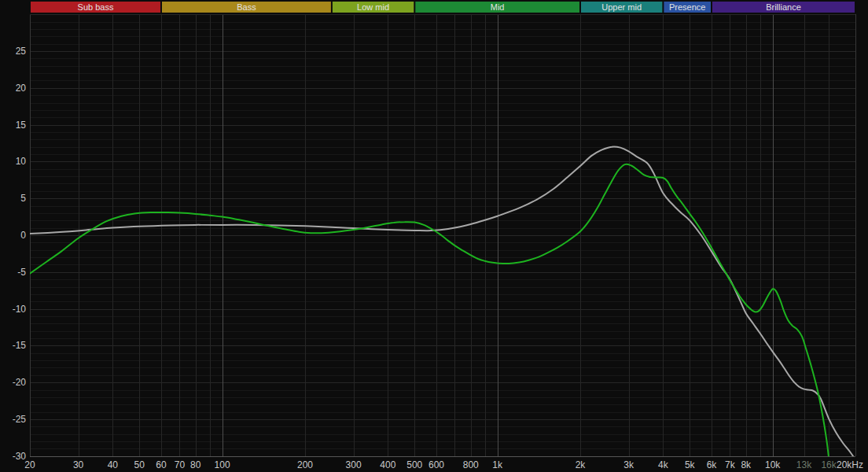 This screenshot has height=472, width=868. Describe the element at coordinates (21, 88) in the screenshot. I see `y-tick-label: 20` at that location.